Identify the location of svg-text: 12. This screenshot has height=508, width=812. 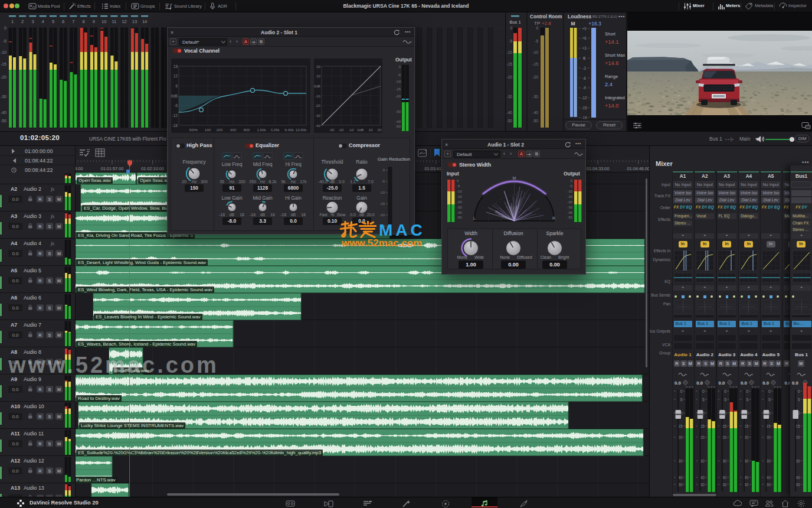
(124, 21).